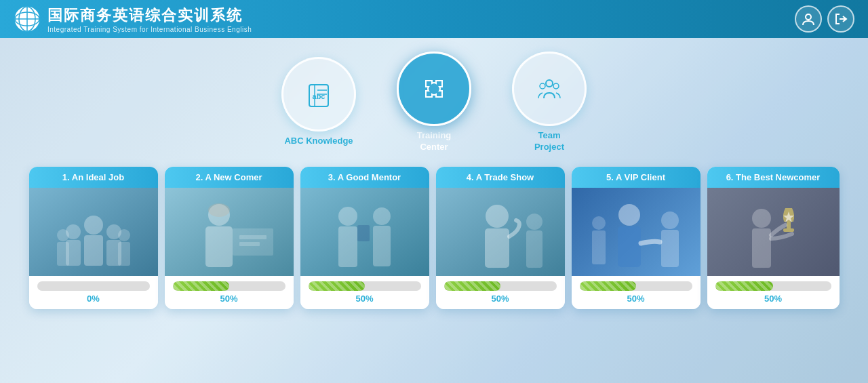 This screenshot has width=868, height=383. I want to click on card-5-progress-label: 50%, so click(635, 298).